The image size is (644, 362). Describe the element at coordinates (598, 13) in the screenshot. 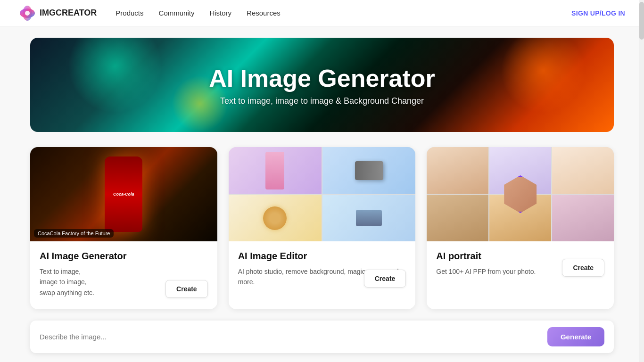

I see `nav-right: SIGN UP/LOG IN` at that location.